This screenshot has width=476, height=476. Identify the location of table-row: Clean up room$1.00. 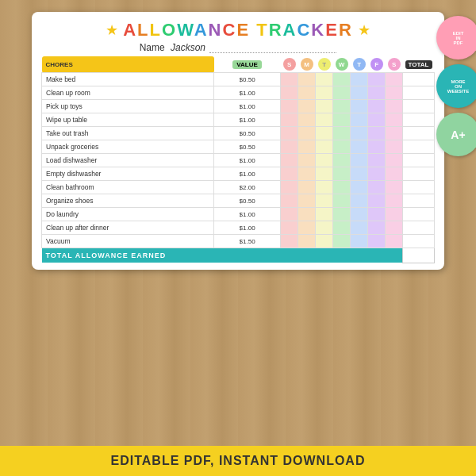
(238, 94).